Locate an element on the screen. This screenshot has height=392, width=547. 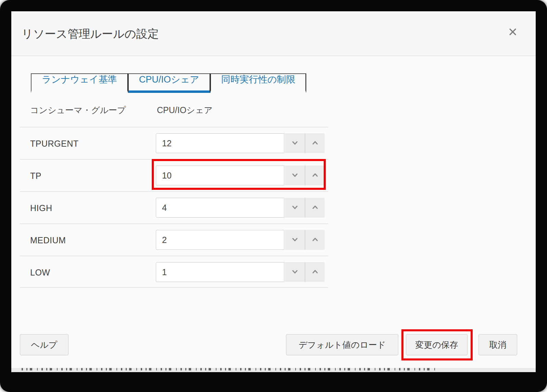
column-header-cpu-io-share: CPU/IOシェア is located at coordinates (185, 110).